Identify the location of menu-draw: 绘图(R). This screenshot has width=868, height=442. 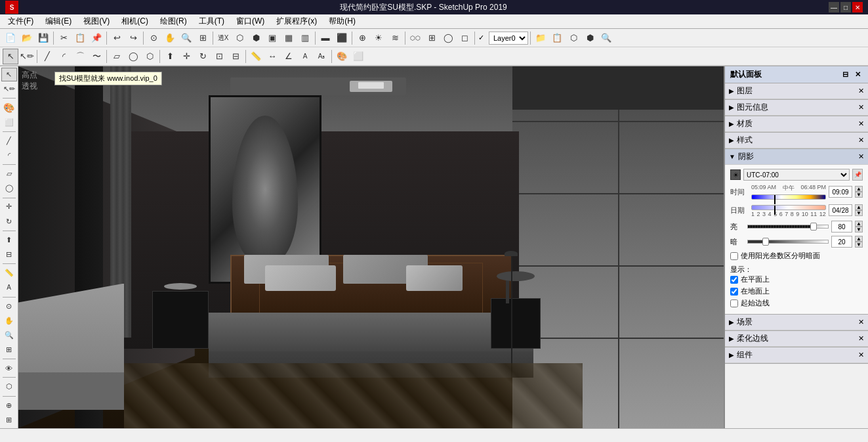
(173, 21).